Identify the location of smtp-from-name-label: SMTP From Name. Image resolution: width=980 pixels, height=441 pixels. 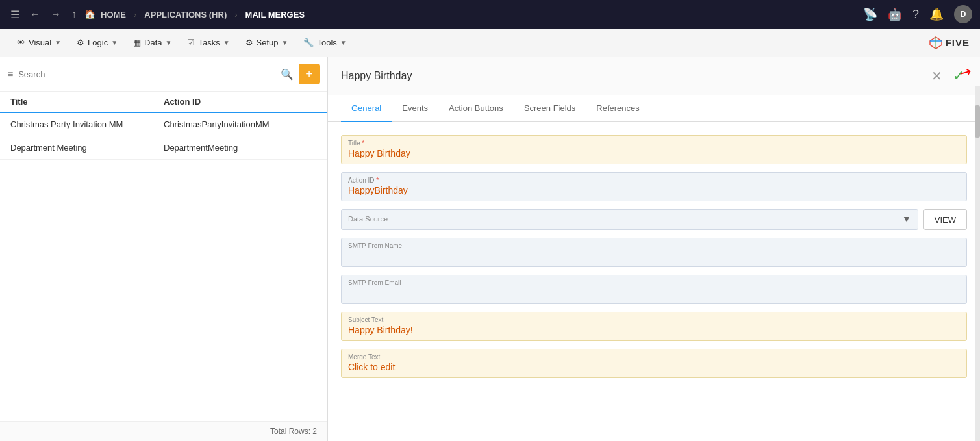
(654, 246).